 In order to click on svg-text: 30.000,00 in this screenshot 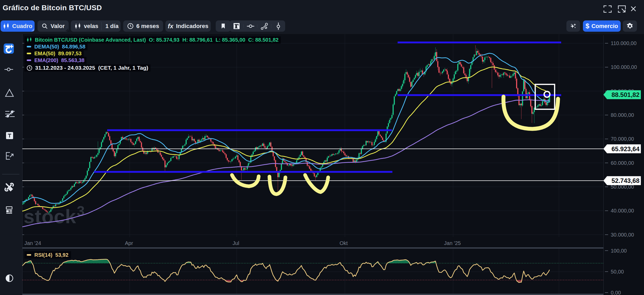, I will do `click(622, 235)`.